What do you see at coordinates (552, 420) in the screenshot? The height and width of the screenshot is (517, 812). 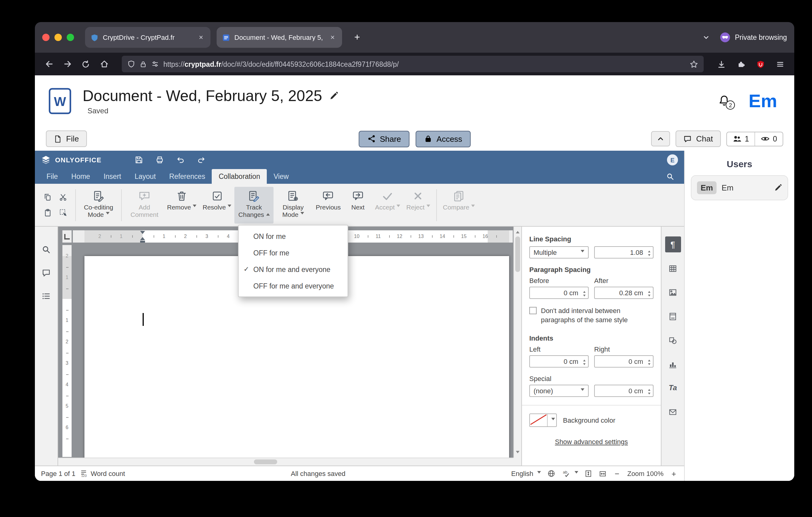 I see `color-dropdown-arrow` at bounding box center [552, 420].